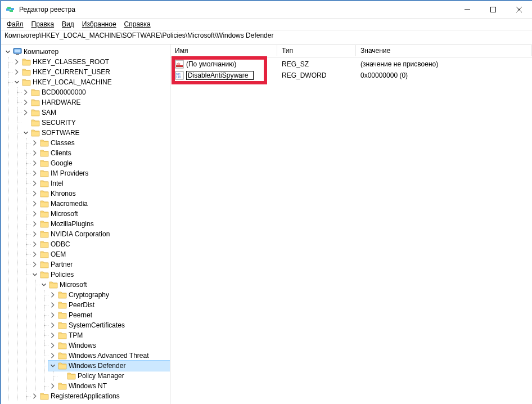 The image size is (532, 404). Describe the element at coordinates (100, 234) in the screenshot. I see `tree-nvidia: NVIDIA Corporation` at that location.